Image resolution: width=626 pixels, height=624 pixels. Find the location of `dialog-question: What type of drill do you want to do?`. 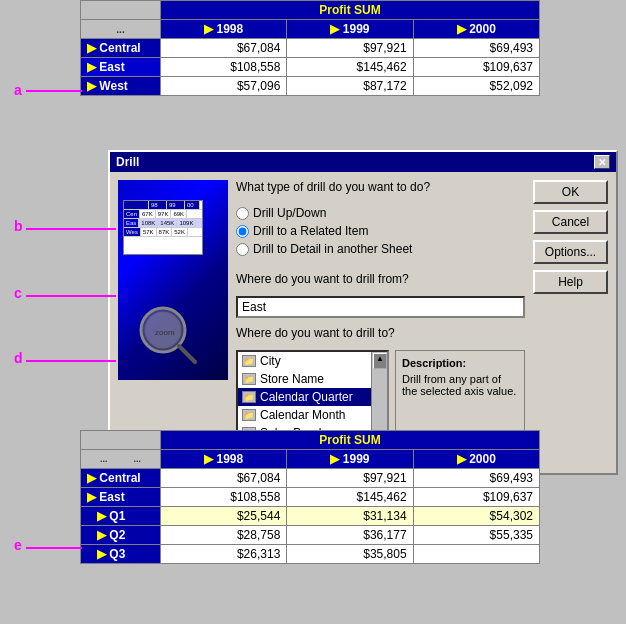

dialog-question: What type of drill do you want to do? is located at coordinates (380, 187).